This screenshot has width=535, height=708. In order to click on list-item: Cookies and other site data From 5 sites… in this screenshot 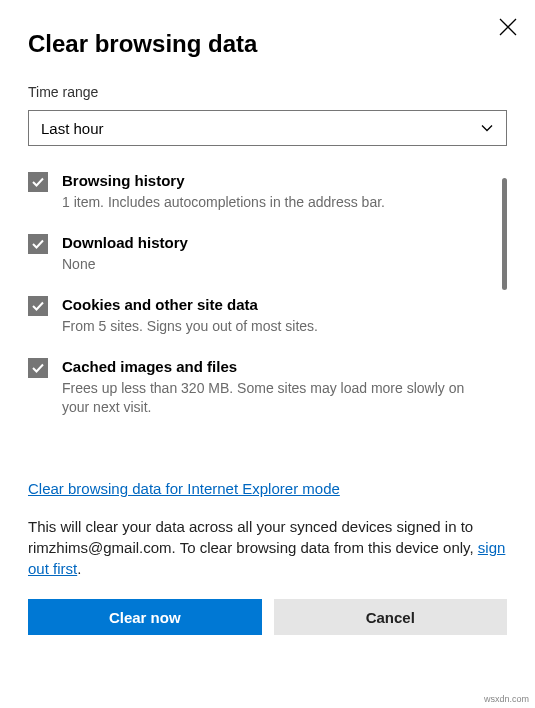, I will do `click(258, 316)`.